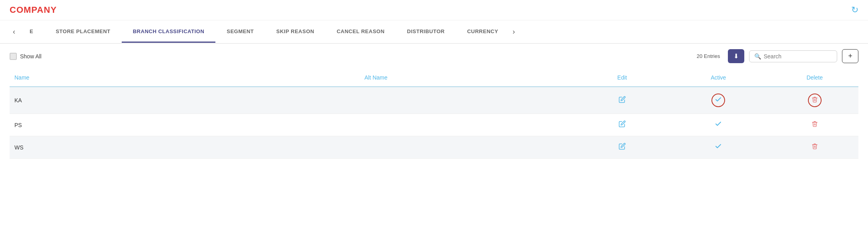 This screenshot has width=868, height=235. Describe the element at coordinates (850, 56) in the screenshot. I see `add-button: +` at that location.